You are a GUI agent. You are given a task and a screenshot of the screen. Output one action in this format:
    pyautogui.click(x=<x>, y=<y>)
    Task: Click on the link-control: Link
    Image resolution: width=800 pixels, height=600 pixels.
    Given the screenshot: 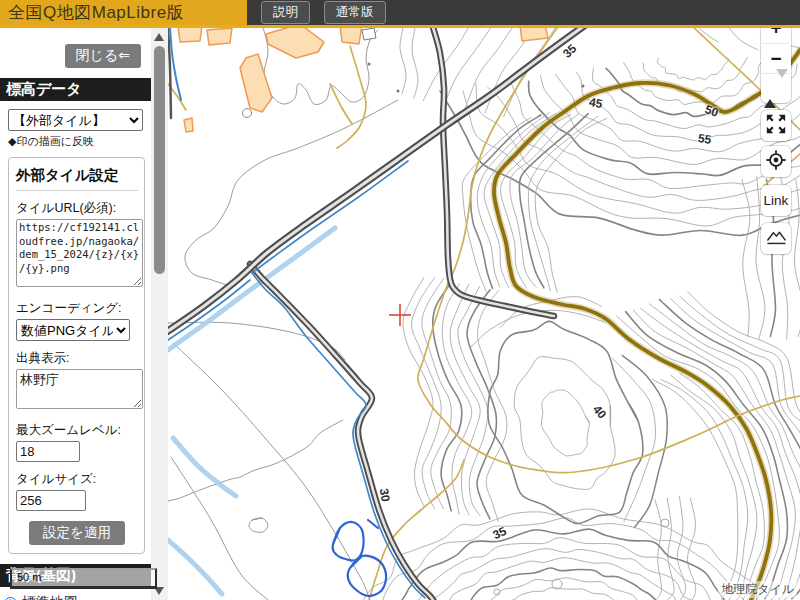 What is the action you would take?
    pyautogui.click(x=776, y=200)
    